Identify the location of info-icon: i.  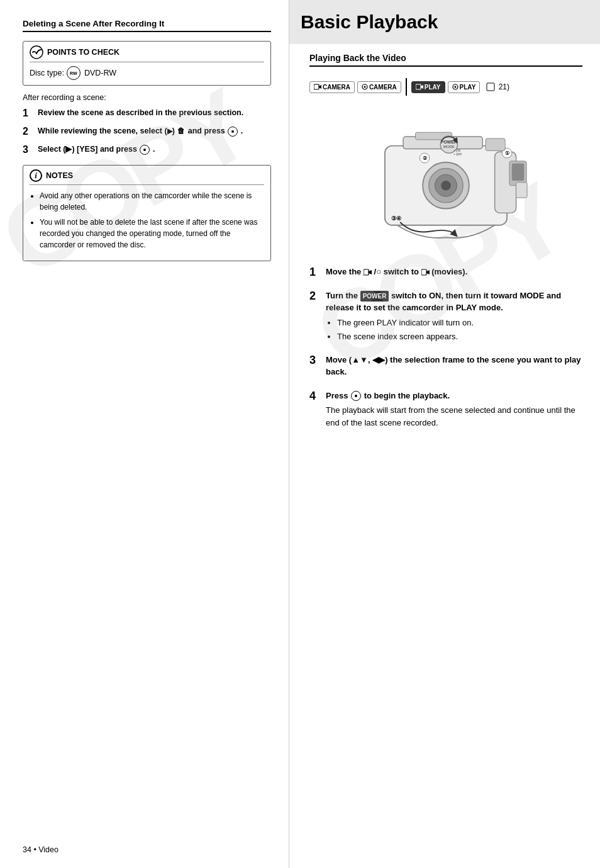
(36, 176).